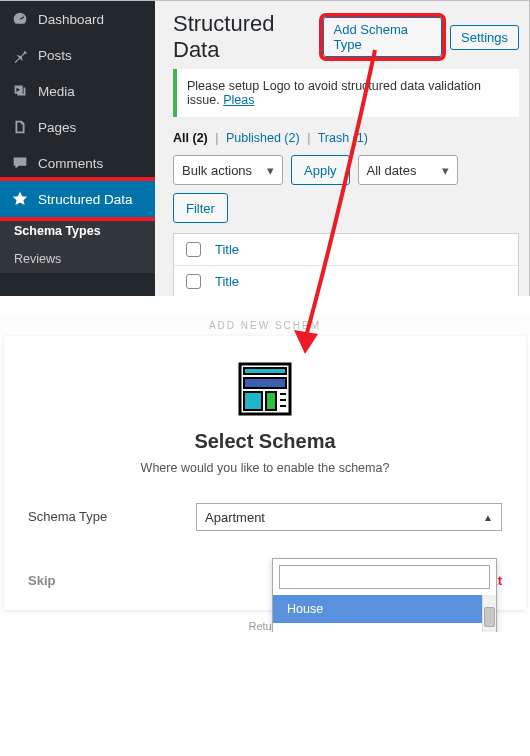  I want to click on schema-layout-icon, so click(265, 389).